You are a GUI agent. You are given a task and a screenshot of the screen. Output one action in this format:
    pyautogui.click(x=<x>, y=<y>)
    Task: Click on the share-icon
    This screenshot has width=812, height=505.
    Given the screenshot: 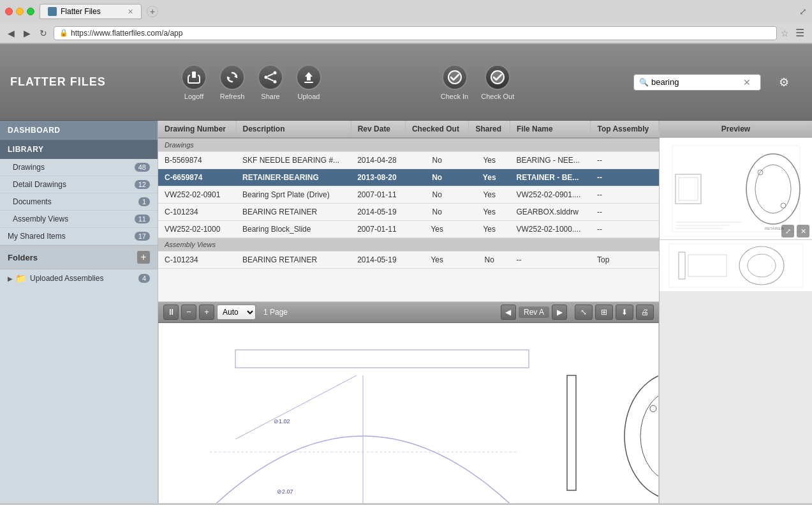 What is the action you would take?
    pyautogui.click(x=270, y=77)
    